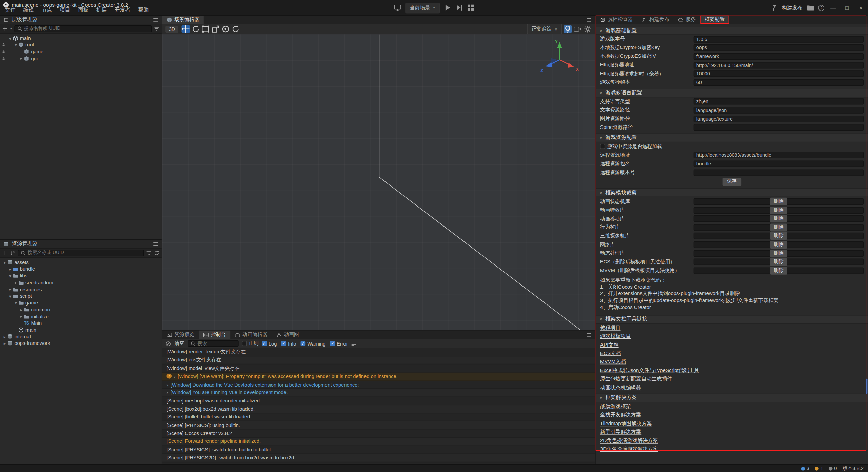 The width and height of the screenshot is (868, 472). What do you see at coordinates (545, 29) in the screenshot?
I see `render-mode-select: 正常追踪 ∨` at bounding box center [545, 29].